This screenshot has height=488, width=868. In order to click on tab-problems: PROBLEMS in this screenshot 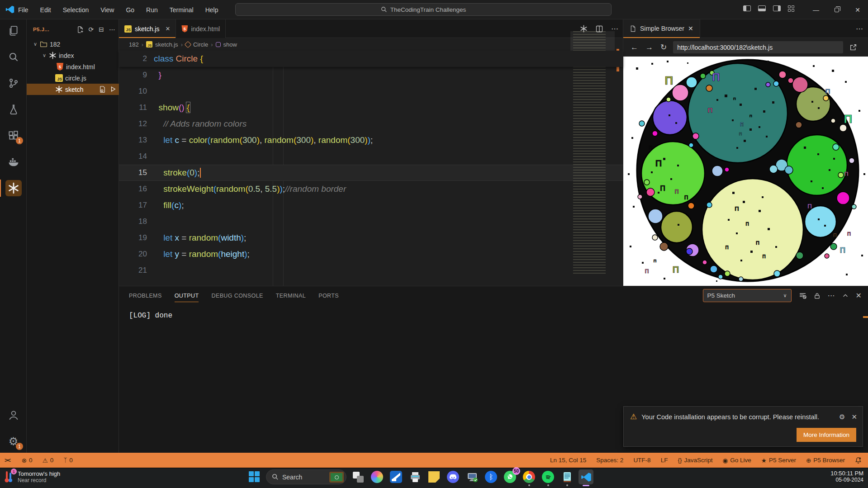, I will do `click(146, 296)`.